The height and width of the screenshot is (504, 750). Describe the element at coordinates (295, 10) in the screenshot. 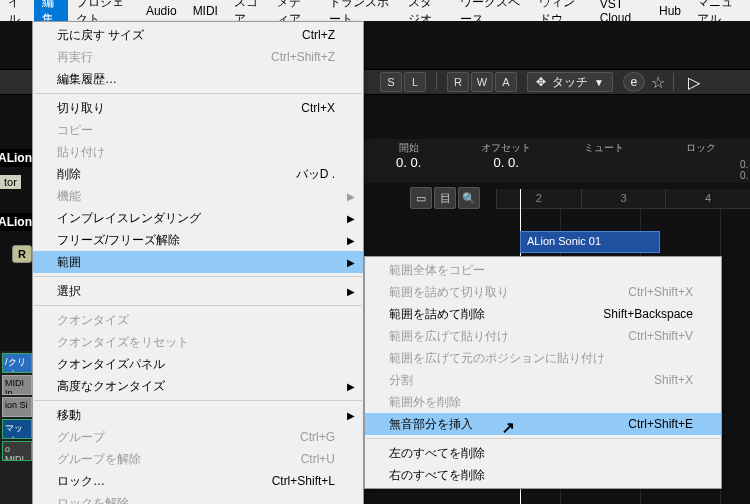

I see `menu-media: メディア` at that location.